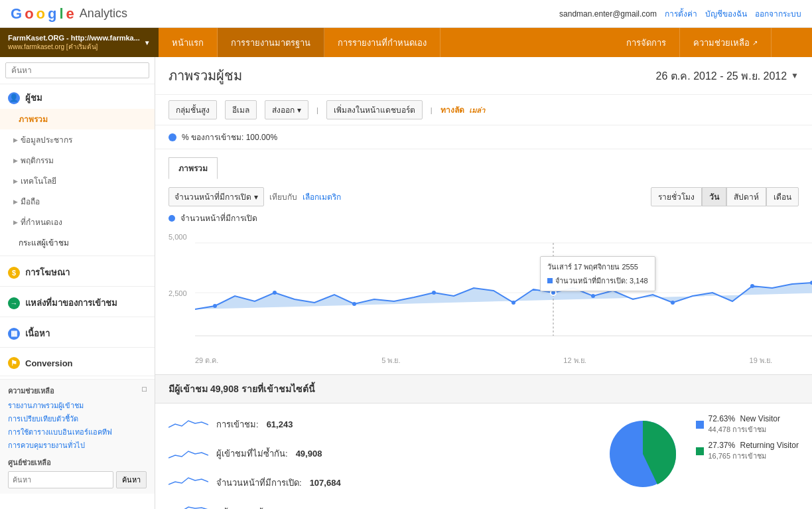 The width and height of the screenshot is (812, 509). What do you see at coordinates (375, 482) in the screenshot?
I see `stat-row-pageviews: จำนวนหน้าที่มีการเปิด: 107,684` at bounding box center [375, 482].